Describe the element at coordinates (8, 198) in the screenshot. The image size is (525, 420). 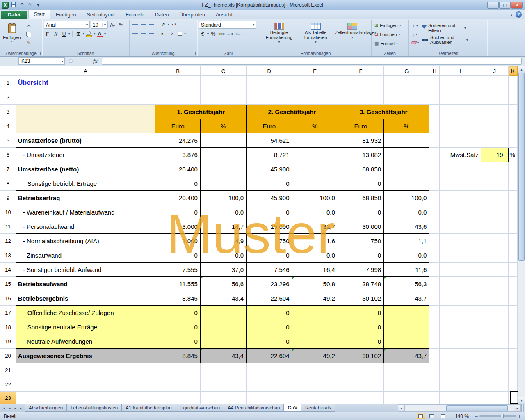
I see `row-header-9: 9` at that location.